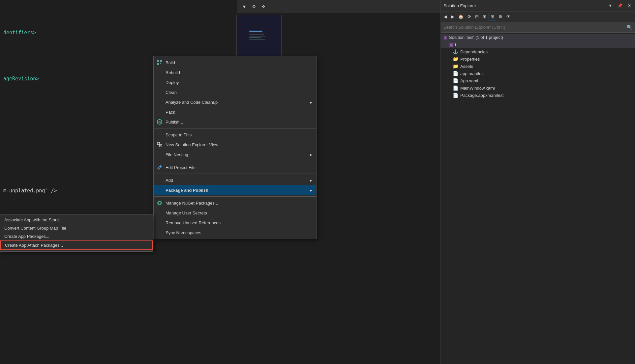  What do you see at coordinates (239, 112) in the screenshot?
I see `menu-pack-label: Pack` at bounding box center [239, 112].